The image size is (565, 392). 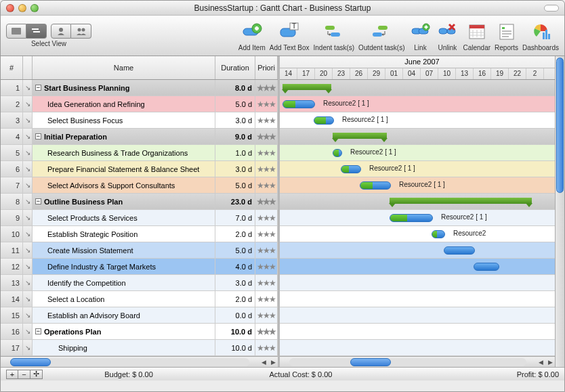 What do you see at coordinates (551, 8) in the screenshot?
I see `toolbar-toggle-icon` at bounding box center [551, 8].